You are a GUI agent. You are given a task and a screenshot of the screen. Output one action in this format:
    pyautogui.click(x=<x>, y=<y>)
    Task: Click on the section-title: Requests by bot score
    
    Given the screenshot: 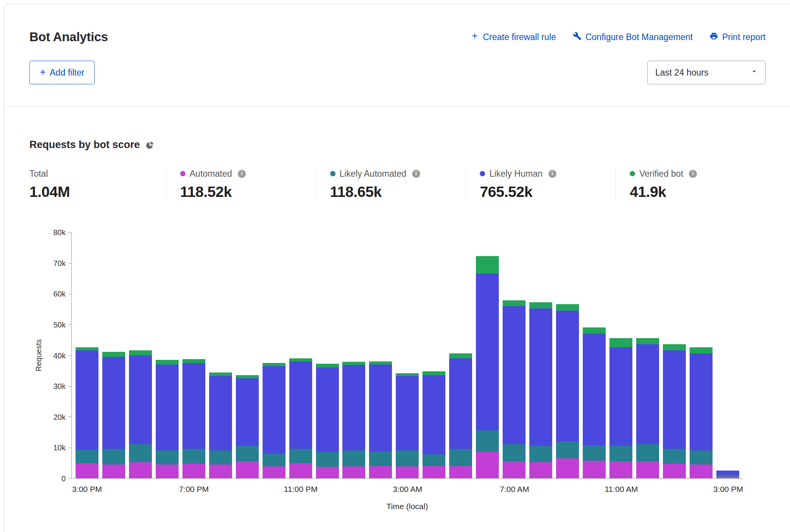 What is the action you would take?
    pyautogui.click(x=85, y=145)
    